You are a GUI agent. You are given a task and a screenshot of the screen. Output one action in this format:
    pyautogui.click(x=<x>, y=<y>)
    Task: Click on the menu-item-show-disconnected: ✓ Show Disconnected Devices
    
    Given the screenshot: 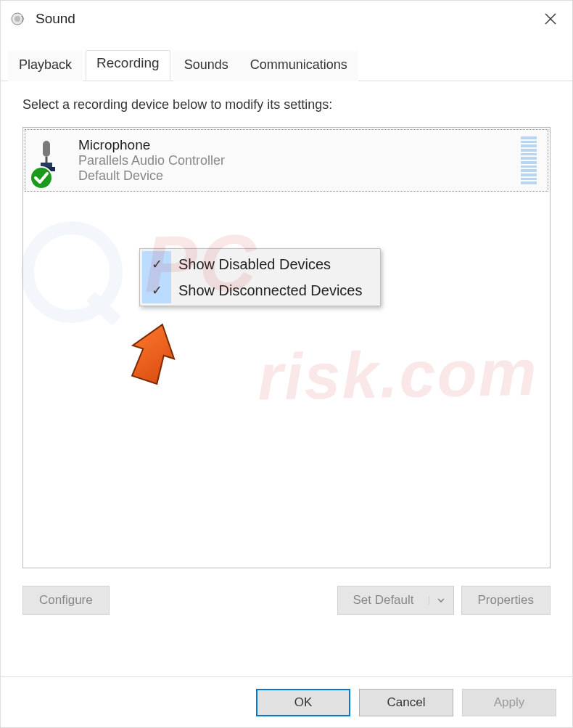 What is the action you would take?
    pyautogui.click(x=260, y=290)
    